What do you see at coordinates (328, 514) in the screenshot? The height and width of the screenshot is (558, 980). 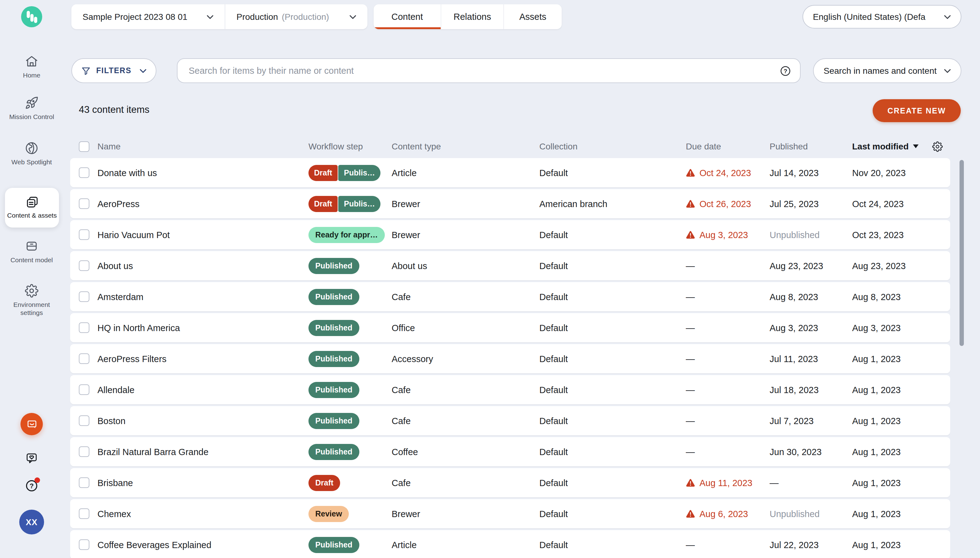 I see `workflow-badge: Review` at bounding box center [328, 514].